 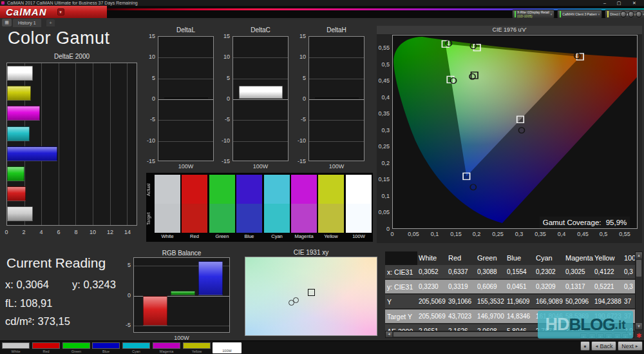 I want to click on device-button-1: X-Rite i1Display Retail(i1D-1005)▾, so click(x=533, y=14).